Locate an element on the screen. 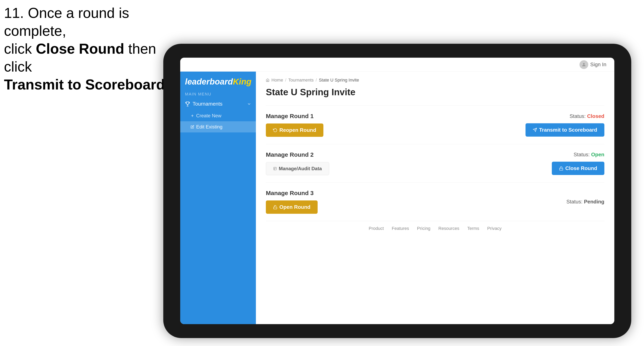 The width and height of the screenshot is (644, 346). chevron-down-icon is located at coordinates (249, 104).